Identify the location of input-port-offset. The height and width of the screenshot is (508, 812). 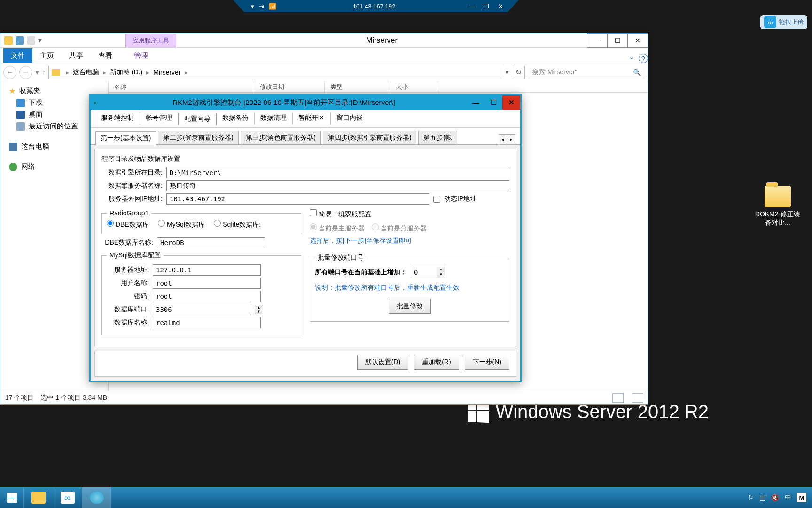
(424, 272).